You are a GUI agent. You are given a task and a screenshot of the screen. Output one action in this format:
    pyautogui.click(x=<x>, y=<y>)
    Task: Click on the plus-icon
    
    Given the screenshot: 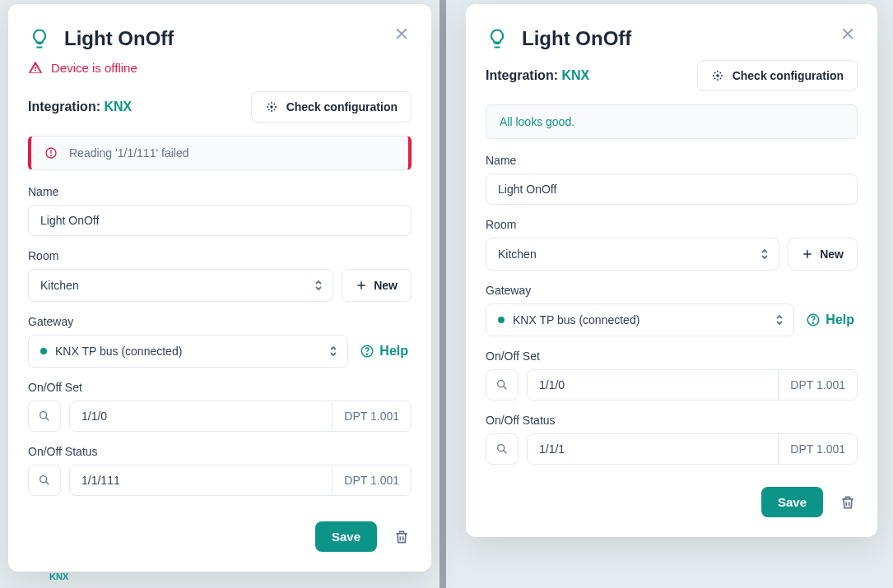 What is the action you would take?
    pyautogui.click(x=361, y=285)
    